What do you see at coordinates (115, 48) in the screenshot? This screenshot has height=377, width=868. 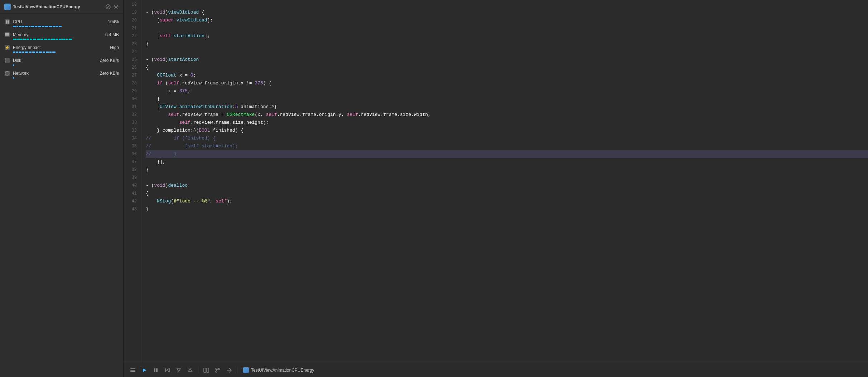 I see `energy-value: High` at bounding box center [115, 48].